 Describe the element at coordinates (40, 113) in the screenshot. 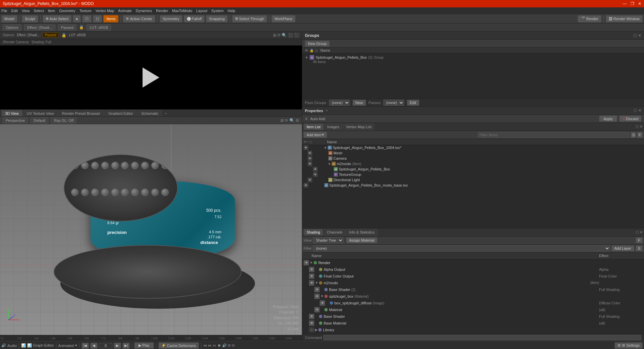

I see `tab-uv-texture: UV Texture View` at that location.